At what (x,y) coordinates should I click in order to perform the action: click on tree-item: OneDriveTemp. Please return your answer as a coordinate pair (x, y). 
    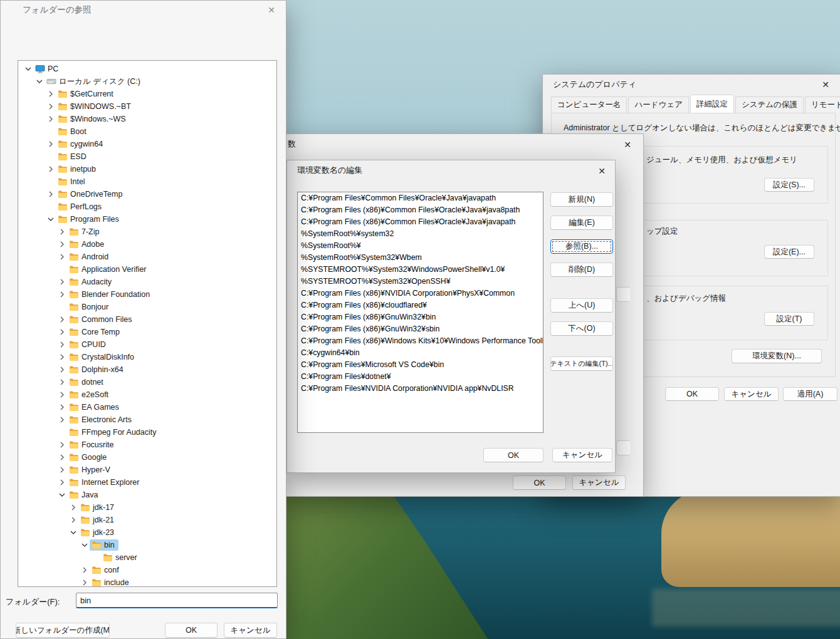
    Looking at the image, I should click on (147, 194).